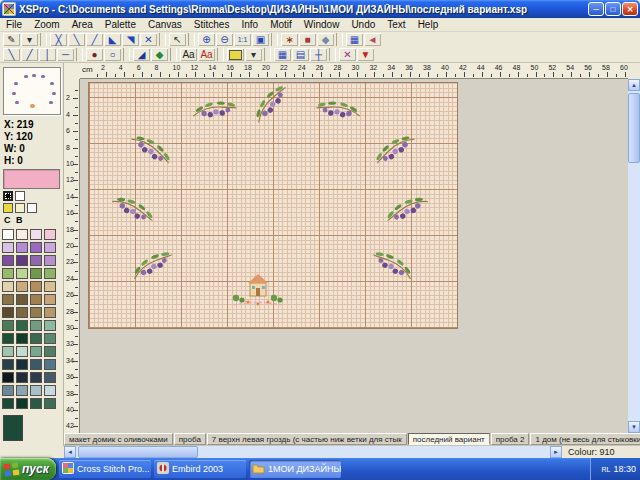 Image resolution: width=640 pixels, height=480 pixels. Describe the element at coordinates (12, 40) in the screenshot. I see `pencil-tool: ✎` at that location.